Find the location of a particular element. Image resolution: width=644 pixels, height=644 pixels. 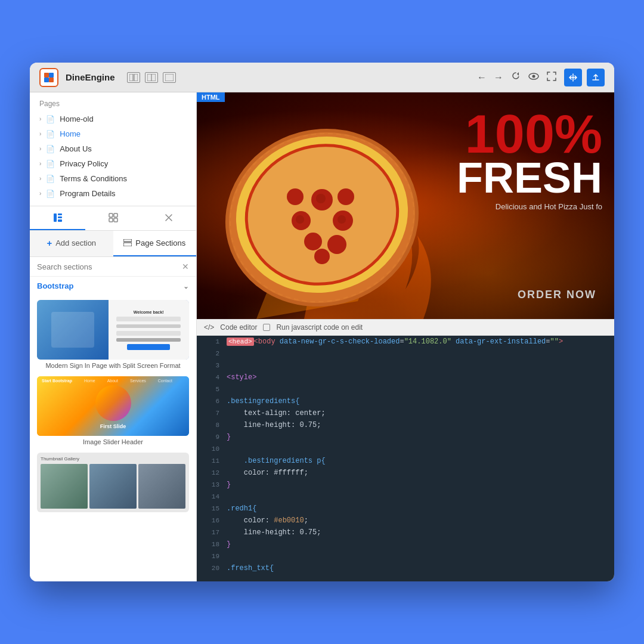

app-name: DineEngine is located at coordinates (91, 78).